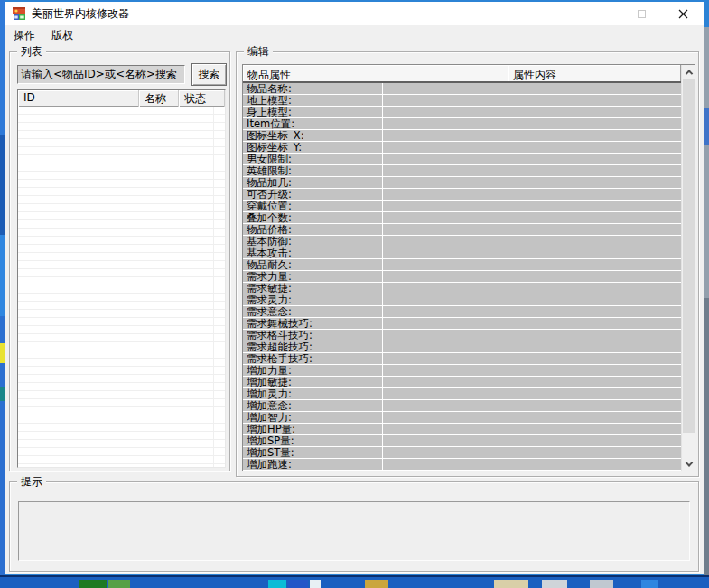  What do you see at coordinates (24, 36) in the screenshot?
I see `menu-item: 操作` at bounding box center [24, 36].